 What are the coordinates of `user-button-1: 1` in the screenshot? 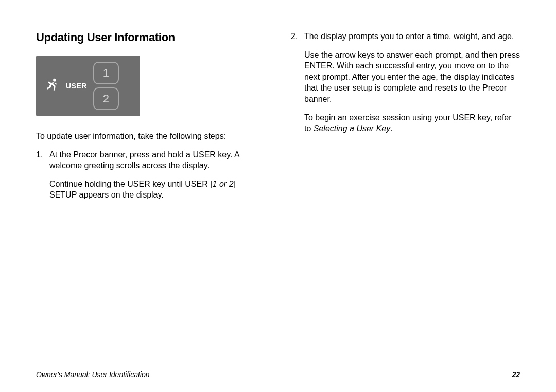 It's located at (106, 73).